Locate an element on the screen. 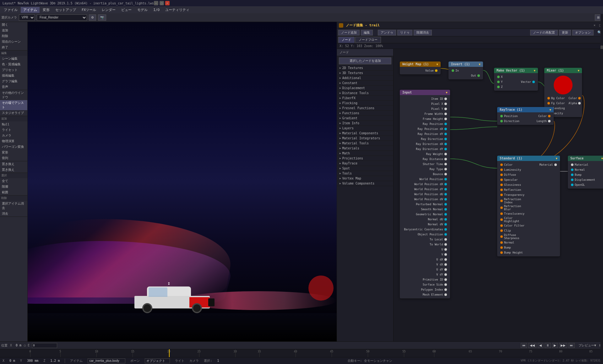 This screenshot has height=364, width=603. maximize-button: □ is located at coordinates (162, 3).